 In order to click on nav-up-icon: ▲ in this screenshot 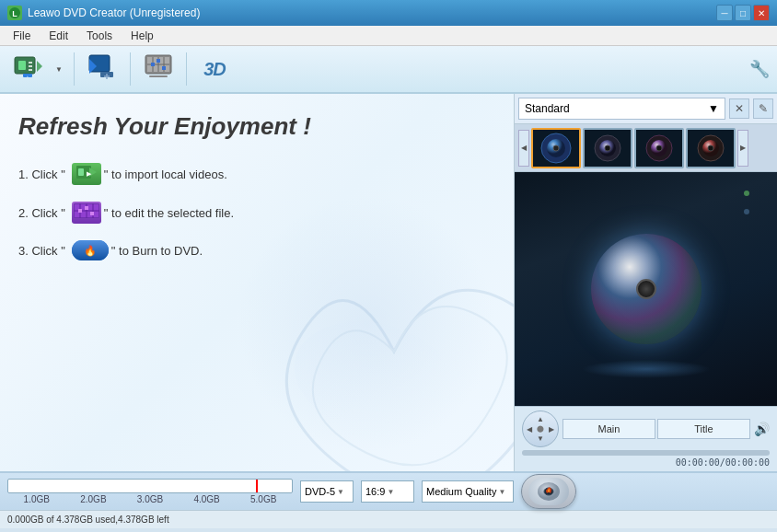, I will do `click(540, 420)`.